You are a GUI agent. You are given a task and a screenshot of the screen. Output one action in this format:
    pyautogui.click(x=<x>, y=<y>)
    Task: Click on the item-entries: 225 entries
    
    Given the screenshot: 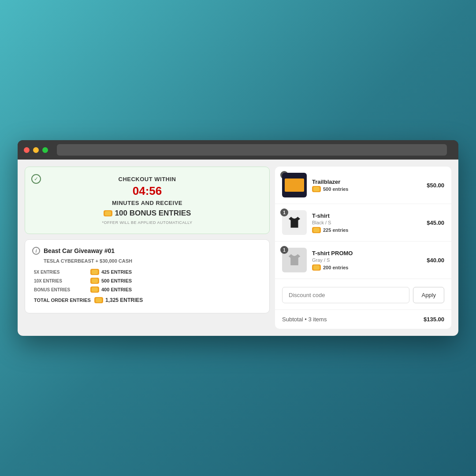 What is the action you would take?
    pyautogui.click(x=367, y=230)
    